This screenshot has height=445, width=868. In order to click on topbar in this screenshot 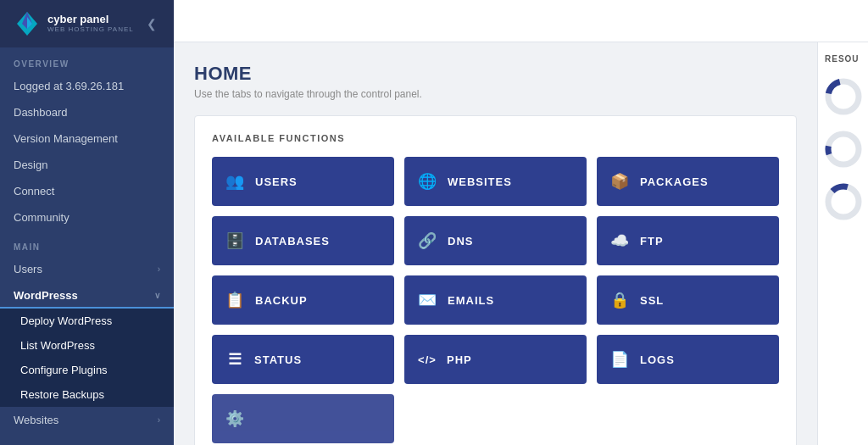, I will do `click(520, 21)`.